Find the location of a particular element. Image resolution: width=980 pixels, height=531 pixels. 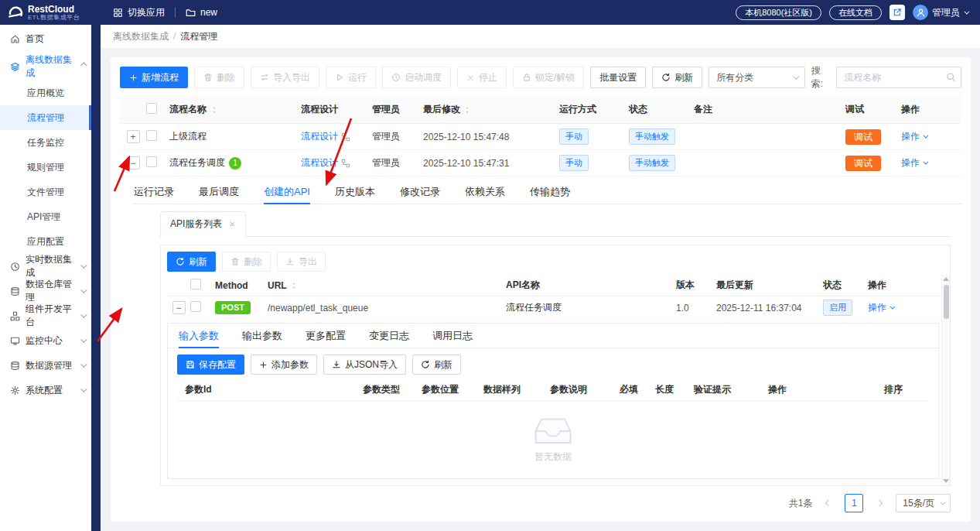

sidebar-item-file-management: 文件管理 is located at coordinates (46, 192).